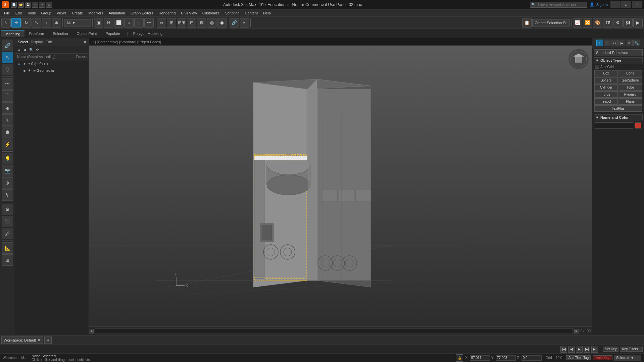 Image resolution: width=644 pixels, height=362 pixels. What do you see at coordinates (7, 120) in the screenshot?
I see `left-btn-particle: ✳` at bounding box center [7, 120].